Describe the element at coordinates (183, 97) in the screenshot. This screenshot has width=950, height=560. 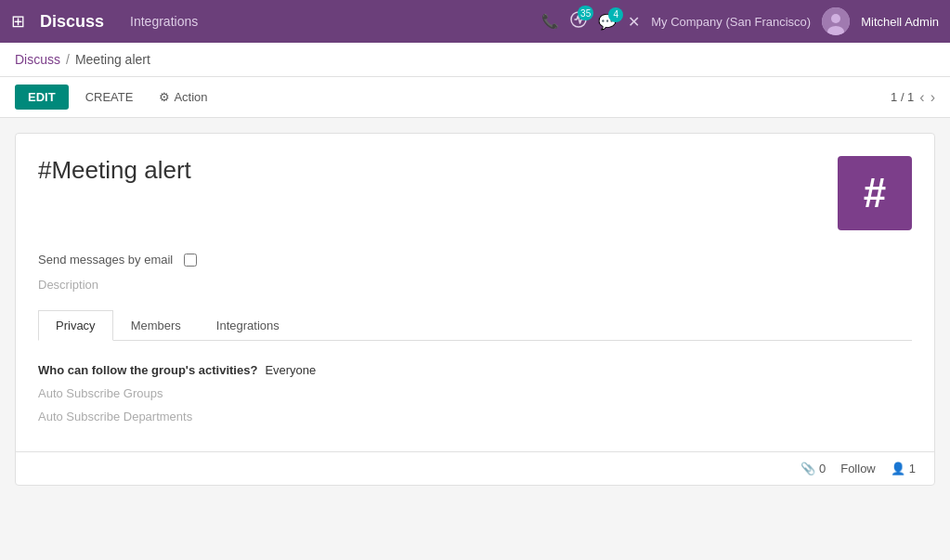
I see `action-button: ⚙ Action` at that location.